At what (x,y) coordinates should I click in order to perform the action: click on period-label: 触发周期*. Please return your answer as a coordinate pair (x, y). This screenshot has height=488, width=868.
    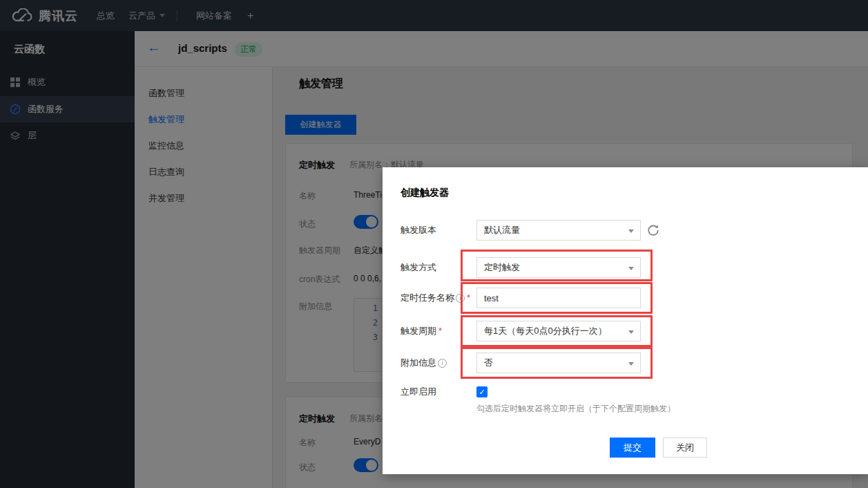
    Looking at the image, I should click on (421, 331).